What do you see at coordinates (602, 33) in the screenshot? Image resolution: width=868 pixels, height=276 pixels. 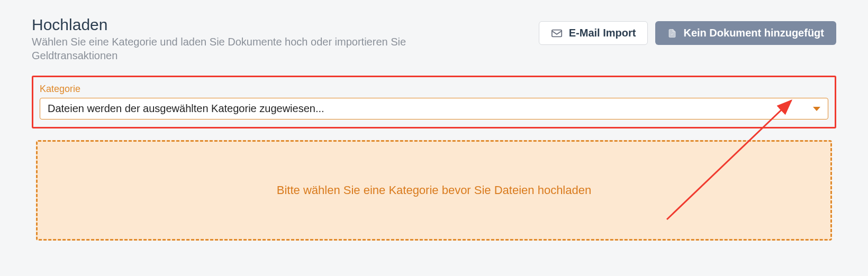 I see `email-import-label: E-Mail Import` at bounding box center [602, 33].